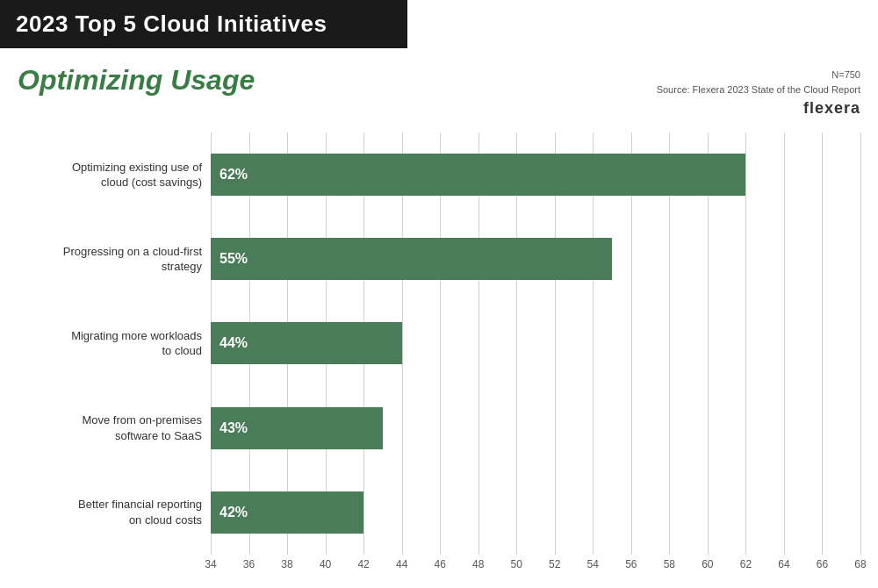 This screenshot has height=588, width=878. Describe the element at coordinates (759, 90) in the screenshot. I see `source-citation: Source: Flexera 2023 State of the Cloud …` at that location.